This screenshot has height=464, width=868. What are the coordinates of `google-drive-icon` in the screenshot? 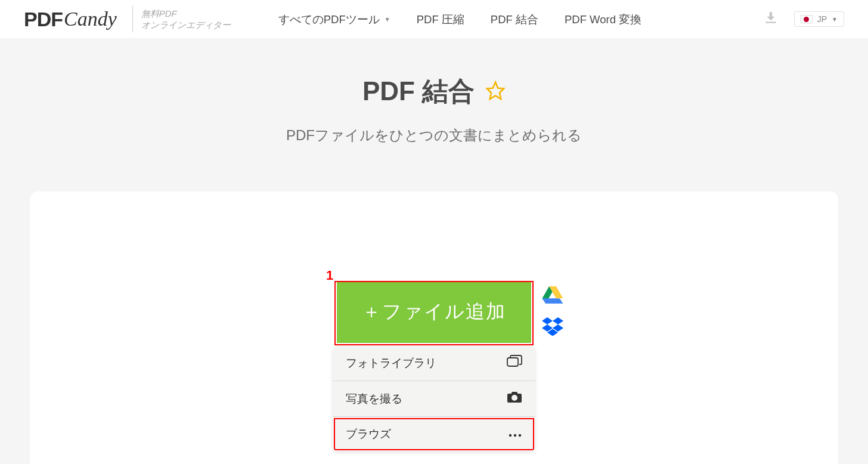 It's located at (553, 295).